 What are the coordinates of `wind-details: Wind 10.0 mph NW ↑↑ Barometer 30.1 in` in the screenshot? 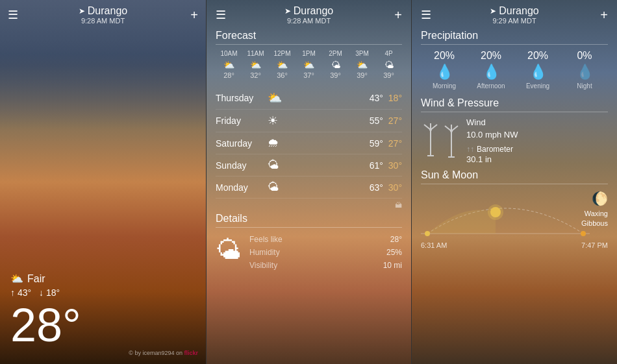 It's located at (492, 141).